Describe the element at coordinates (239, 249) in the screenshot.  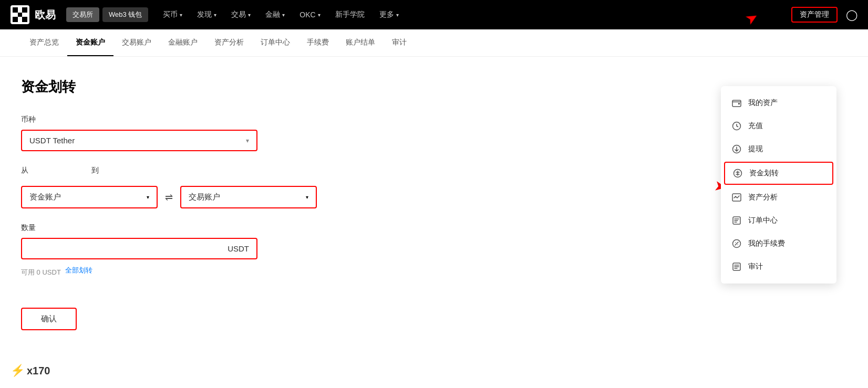
I see `amount-unit: USDT` at that location.